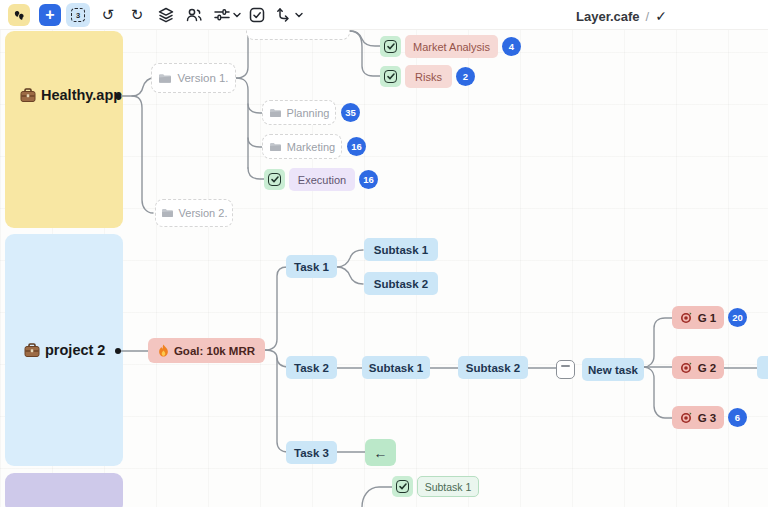 The image size is (768, 507). Describe the element at coordinates (284, 15) in the screenshot. I see `connector-icon` at that location.